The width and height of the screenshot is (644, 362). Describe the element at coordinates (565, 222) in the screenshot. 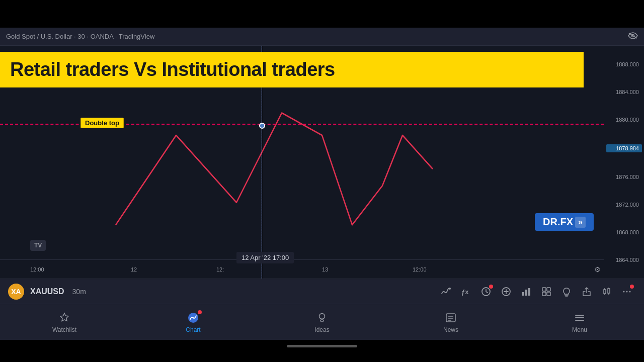

I see `dr-fx-badge: DR.FX »` at that location.